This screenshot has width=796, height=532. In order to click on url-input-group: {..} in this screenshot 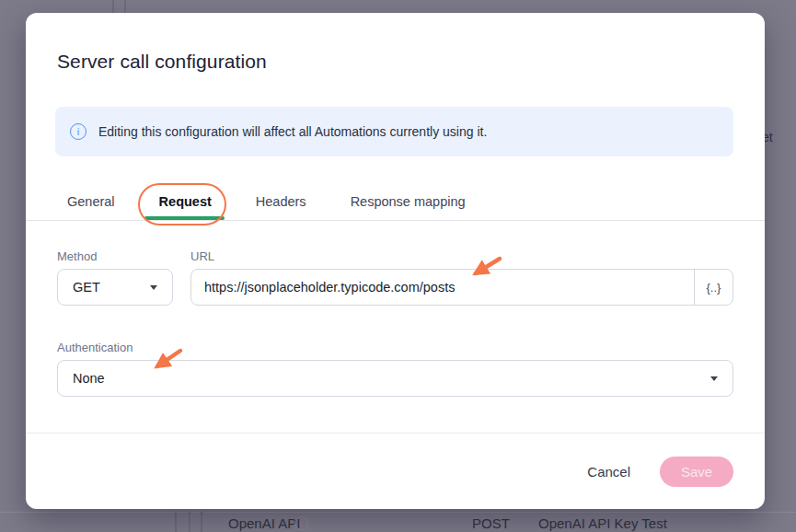, I will do `click(462, 287)`.